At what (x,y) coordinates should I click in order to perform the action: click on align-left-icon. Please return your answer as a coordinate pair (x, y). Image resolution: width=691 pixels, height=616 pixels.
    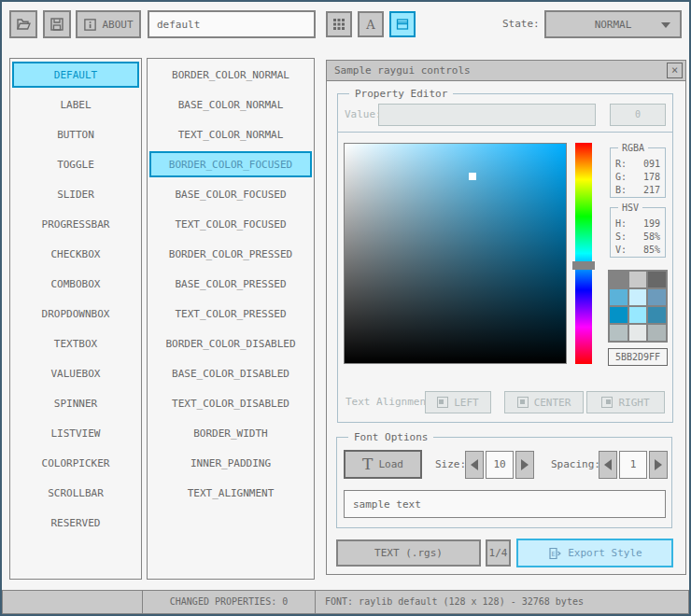
    Looking at the image, I should click on (443, 402).